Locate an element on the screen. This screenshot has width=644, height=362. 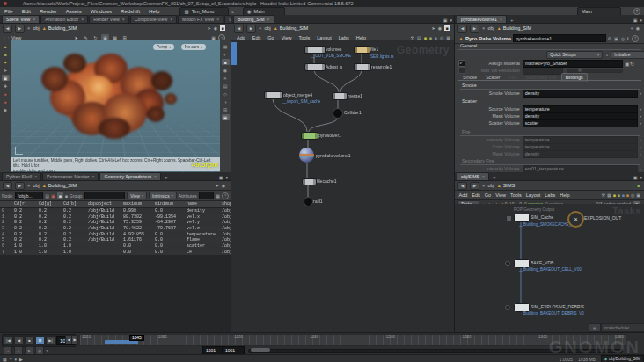
group-input is located at coordinates (105, 195).